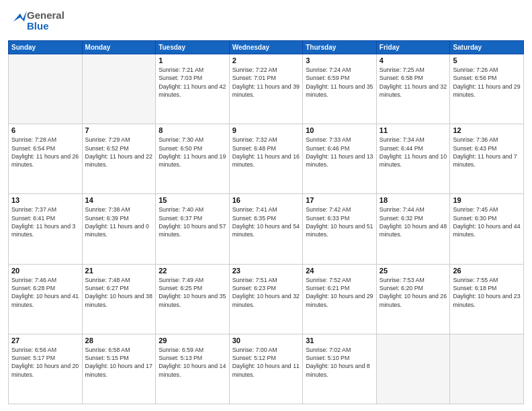 Image resolution: width=532 pixels, height=411 pixels. What do you see at coordinates (340, 369) in the screenshot?
I see `calendar-cell: 31Sunrise: 7:02 AMSunset: 5:10 PMDayligh…` at bounding box center [340, 369].